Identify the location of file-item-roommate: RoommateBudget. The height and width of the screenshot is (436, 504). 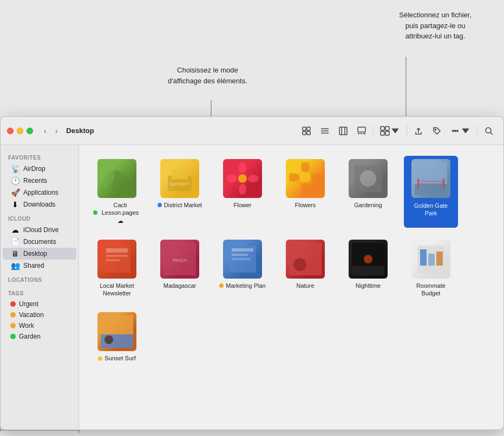
(431, 268).